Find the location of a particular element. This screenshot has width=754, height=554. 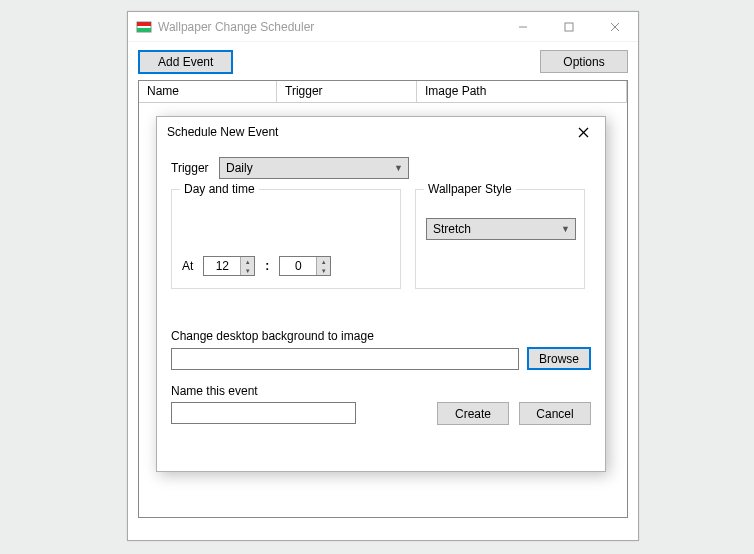

close-button is located at coordinates (615, 27).